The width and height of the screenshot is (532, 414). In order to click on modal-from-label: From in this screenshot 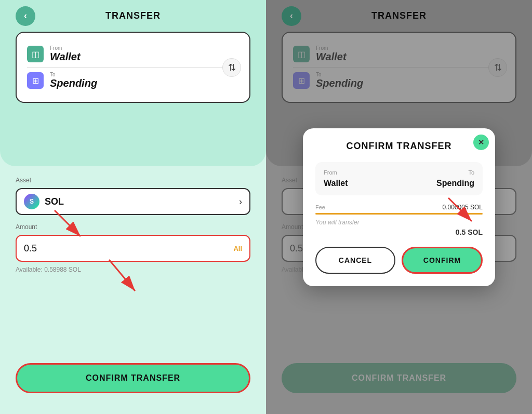, I will do `click(330, 172)`.